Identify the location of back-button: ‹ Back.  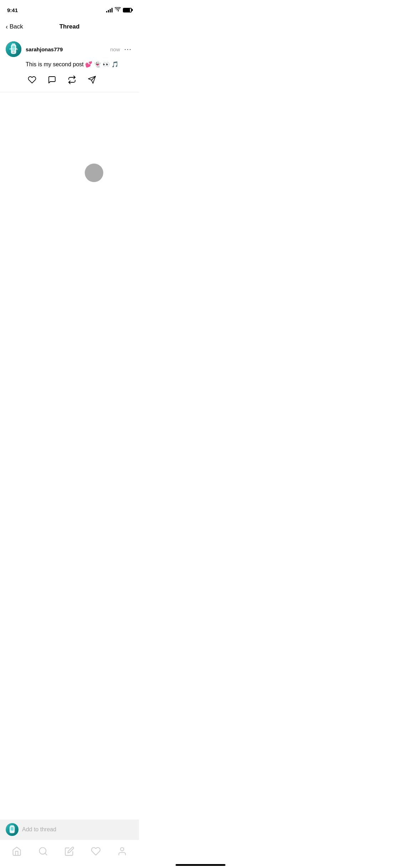
(14, 27).